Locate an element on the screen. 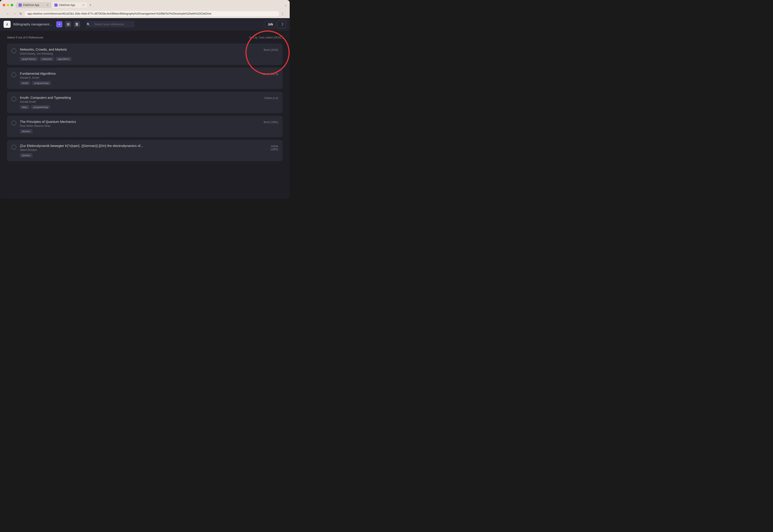 The image size is (773, 532). ref1-authors: David Easley, Jon Kleinberg is located at coordinates (136, 54).